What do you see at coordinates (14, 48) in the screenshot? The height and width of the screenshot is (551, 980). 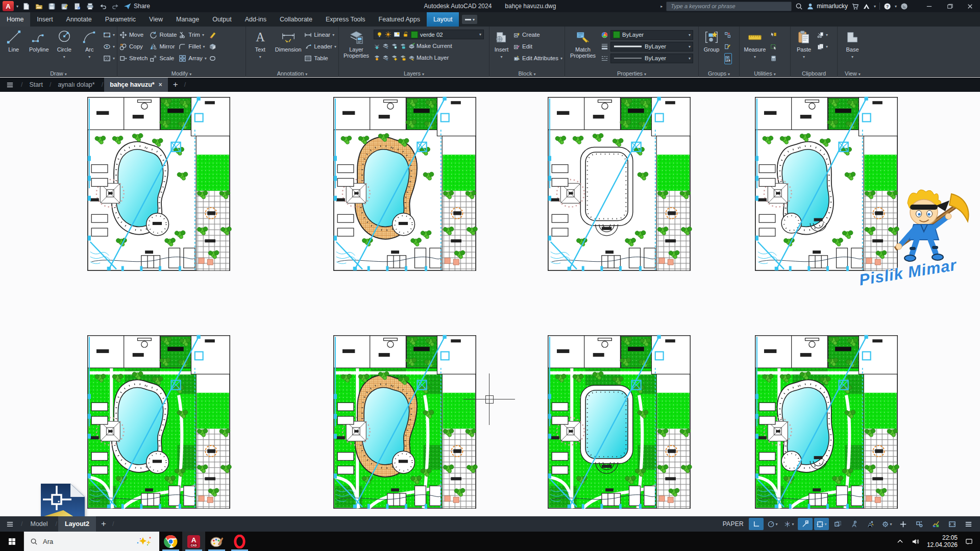 I see `line-button: Line` at bounding box center [14, 48].